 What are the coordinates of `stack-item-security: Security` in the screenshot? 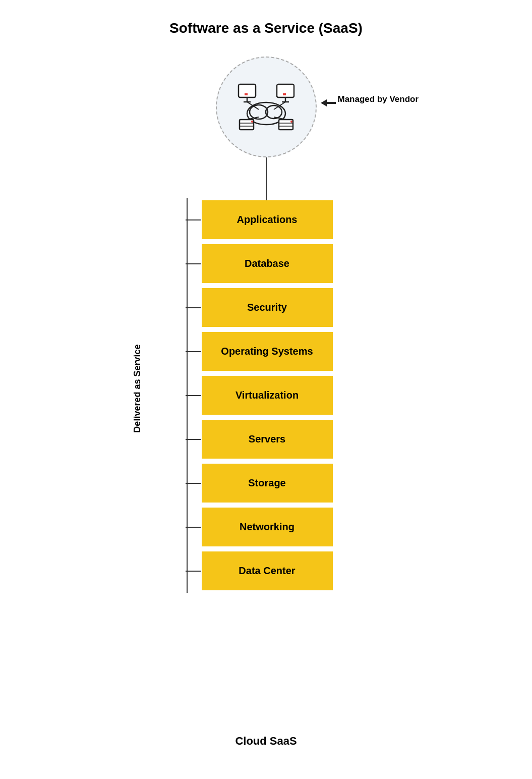 It's located at (267, 308).